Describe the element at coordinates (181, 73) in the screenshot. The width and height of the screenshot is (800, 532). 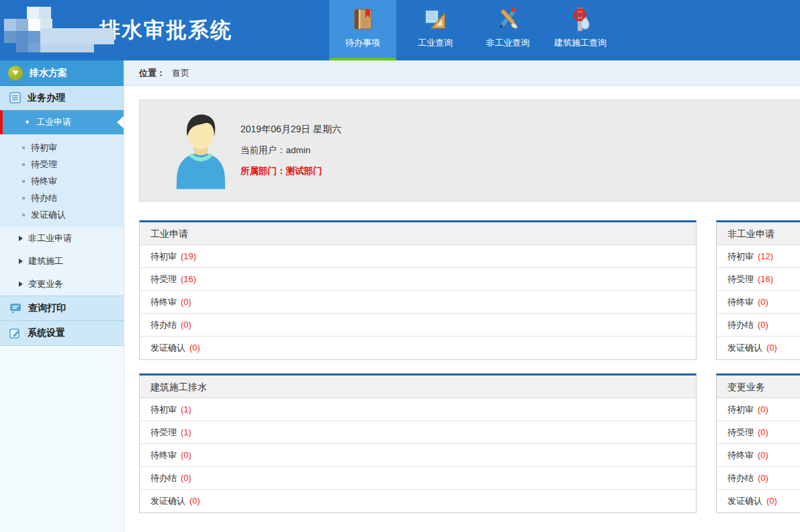
I see `breadcrumb-home-link: 首页` at that location.